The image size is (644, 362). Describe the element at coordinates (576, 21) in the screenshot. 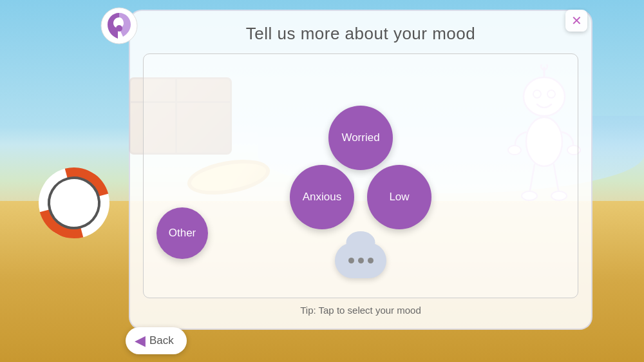

I see `close-button: ✕` at that location.